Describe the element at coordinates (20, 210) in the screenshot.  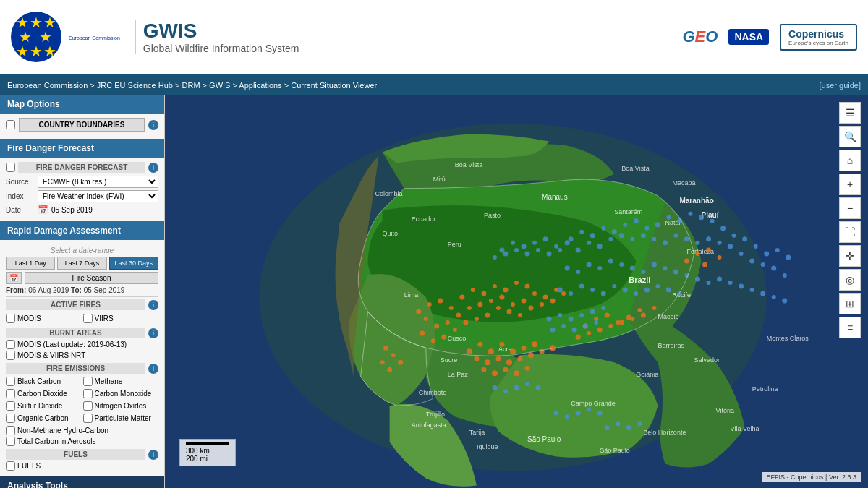
I see `date-label: Date` at that location.